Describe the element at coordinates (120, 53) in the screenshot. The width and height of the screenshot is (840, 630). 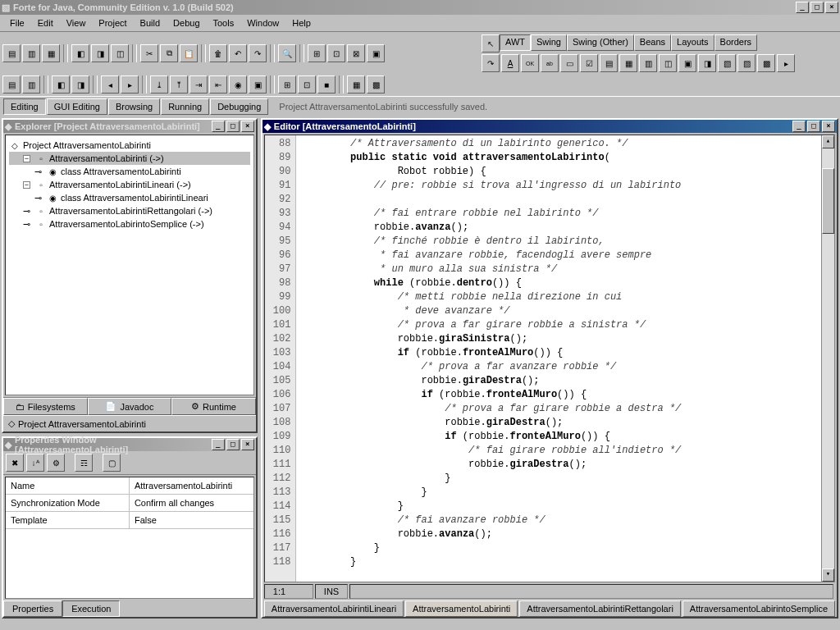
I see `tool-icon: ◫` at that location.